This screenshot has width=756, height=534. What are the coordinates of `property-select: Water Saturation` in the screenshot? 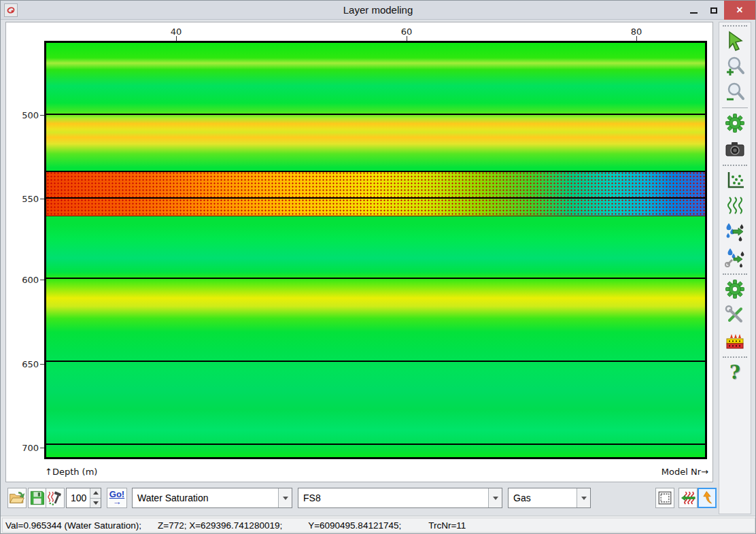 It's located at (212, 498).